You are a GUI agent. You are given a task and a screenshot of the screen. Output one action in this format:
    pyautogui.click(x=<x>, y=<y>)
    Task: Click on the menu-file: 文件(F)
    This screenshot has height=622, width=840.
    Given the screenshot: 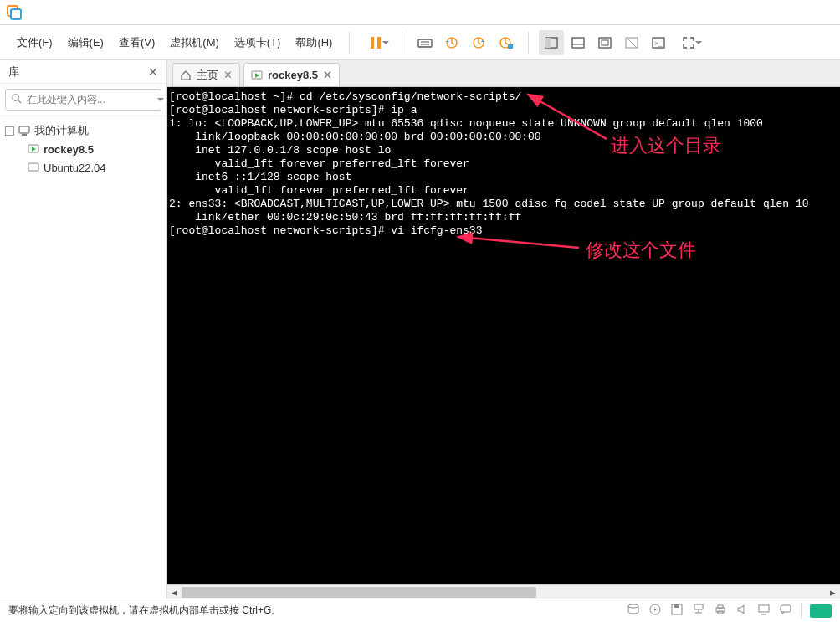 What is the action you would take?
    pyautogui.click(x=35, y=43)
    